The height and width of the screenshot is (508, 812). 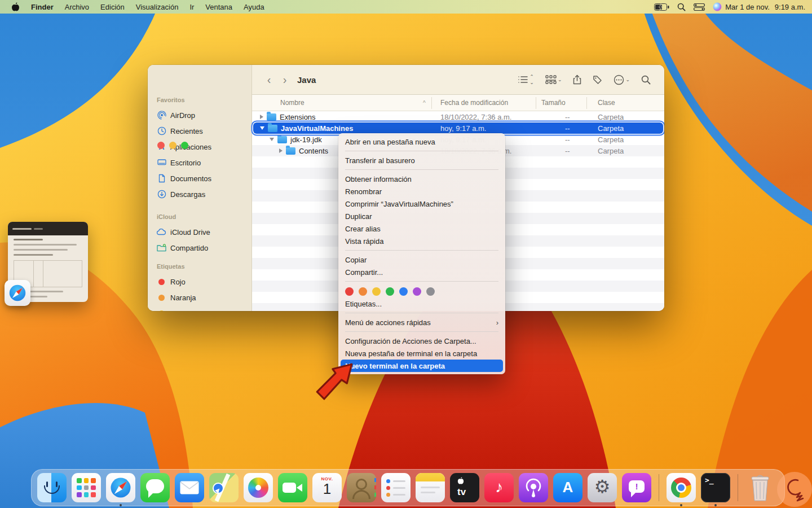 I want to click on more-actions-button: ⌄, so click(x=621, y=80).